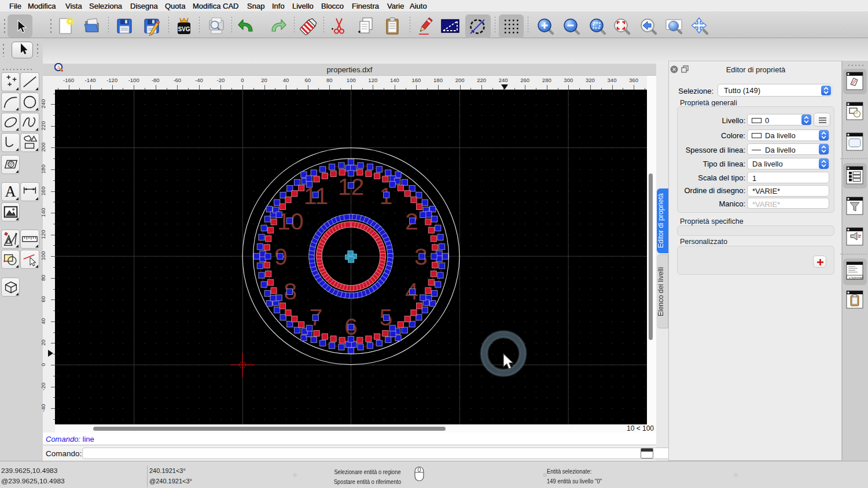 Image resolution: width=868 pixels, height=488 pixels. What do you see at coordinates (856, 278) in the screenshot?
I see `svg-text: c:\command` at bounding box center [856, 278].